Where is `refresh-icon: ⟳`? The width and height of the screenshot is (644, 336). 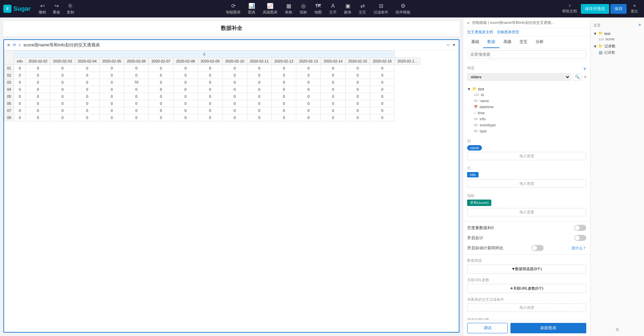
refresh-icon: ⟳ is located at coordinates (14, 45).